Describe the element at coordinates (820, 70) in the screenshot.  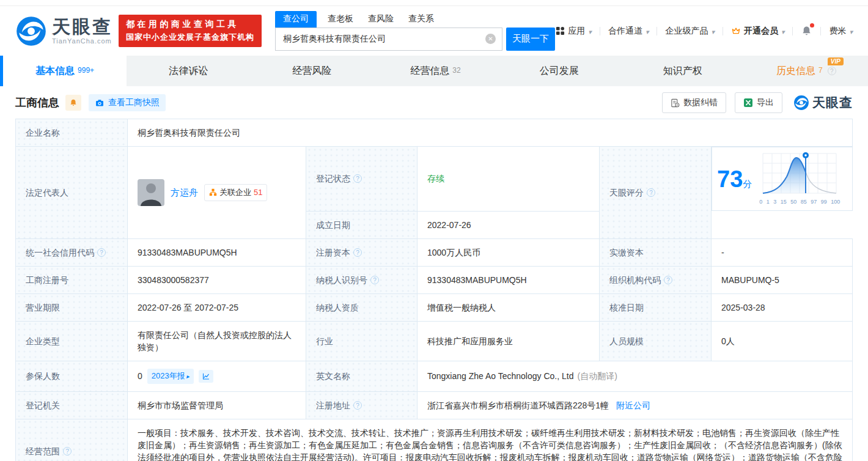
I see `tab-badge: 7` at that location.